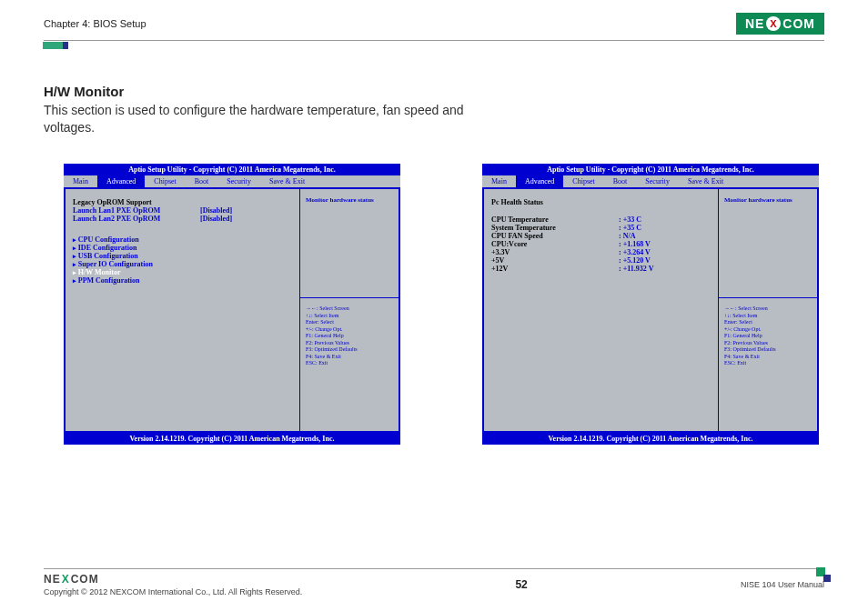  Describe the element at coordinates (601, 253) in the screenshot. I see `health-row: +3.3V: +3.264 V` at that location.